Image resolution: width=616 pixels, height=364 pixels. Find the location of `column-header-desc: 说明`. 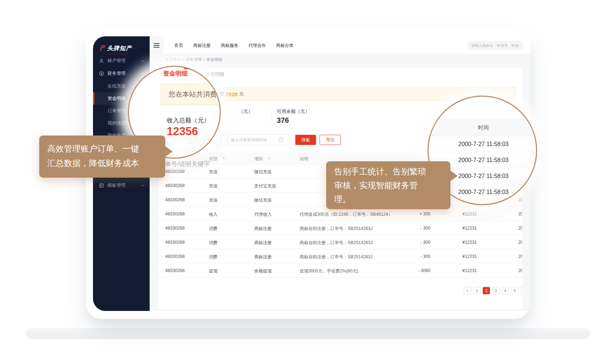

column-header-desc: 说明 is located at coordinates (304, 159).